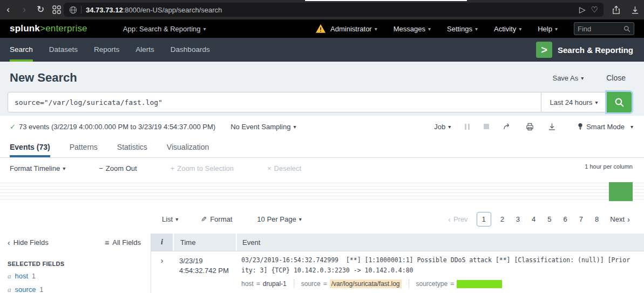 This screenshot has height=293, width=644. What do you see at coordinates (38, 169) in the screenshot?
I see `format-timeline-menu: Format Timeline▾` at bounding box center [38, 169].